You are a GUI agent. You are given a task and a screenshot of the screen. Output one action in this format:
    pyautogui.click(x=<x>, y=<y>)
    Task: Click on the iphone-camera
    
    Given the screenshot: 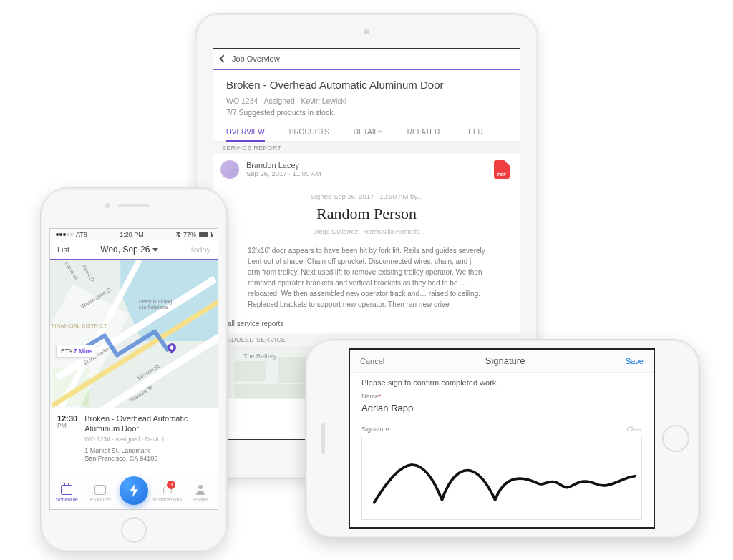 What is the action you would take?
    pyautogui.click(x=107, y=206)
    